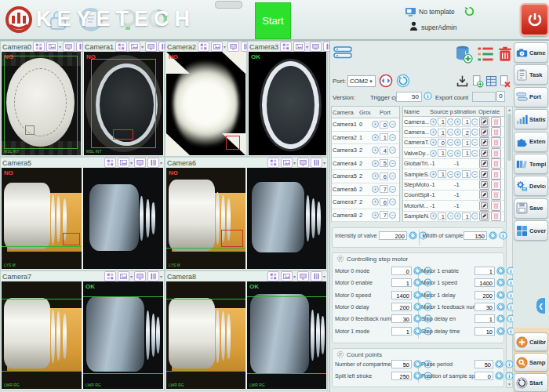 This screenshot has width=549, height=392. Describe the element at coordinates (453, 174) in the screenshot. I see `table-row: SampleS...+1−+1−` at that location.